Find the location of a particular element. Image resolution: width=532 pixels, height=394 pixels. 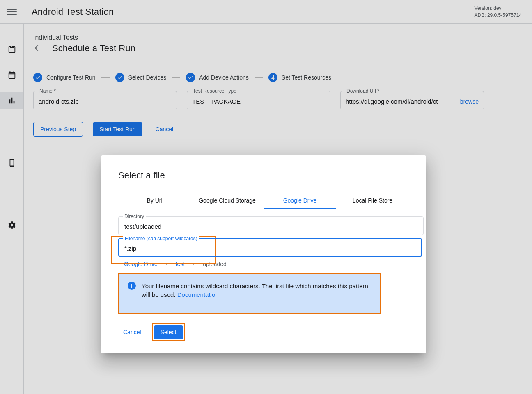

dialog-select-button: Select is located at coordinates (168, 332).